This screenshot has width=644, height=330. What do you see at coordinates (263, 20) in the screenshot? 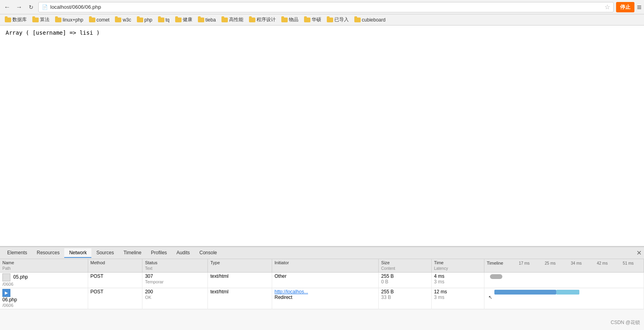
I see `bookmark-item: 程序设计` at bounding box center [263, 20].